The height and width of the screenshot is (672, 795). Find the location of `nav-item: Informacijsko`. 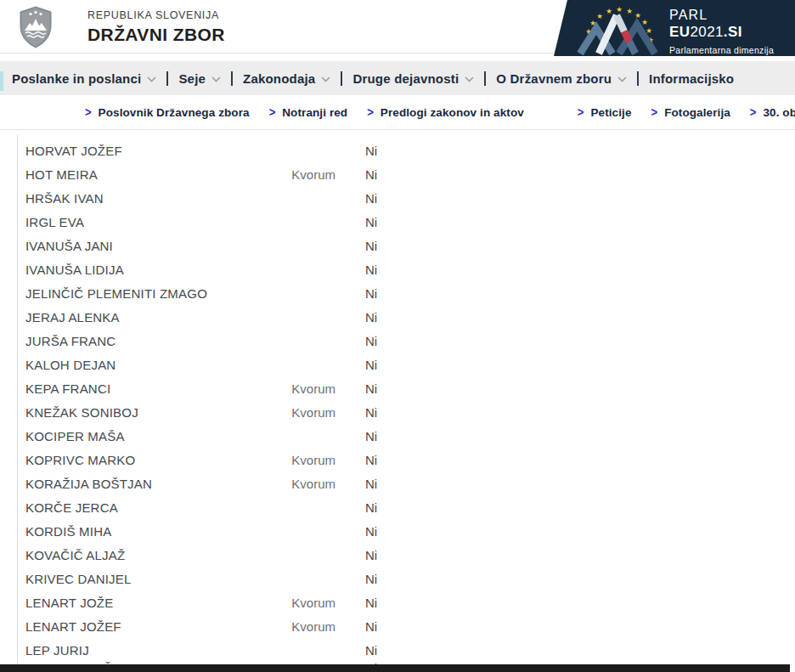

nav-item: Informacijsko is located at coordinates (691, 78).